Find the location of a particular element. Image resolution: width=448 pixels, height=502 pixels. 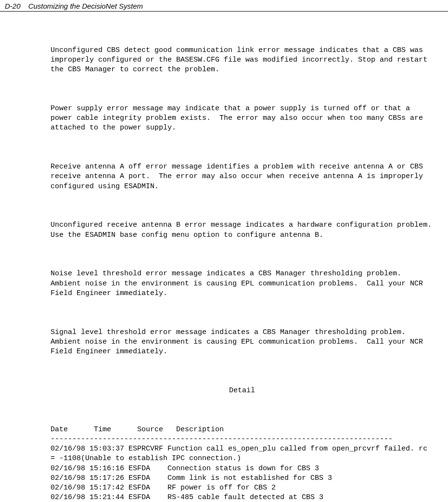

paragraph-unconfigured-cbs: Unconfigured CBS detect good communicati… is located at coordinates (242, 61).